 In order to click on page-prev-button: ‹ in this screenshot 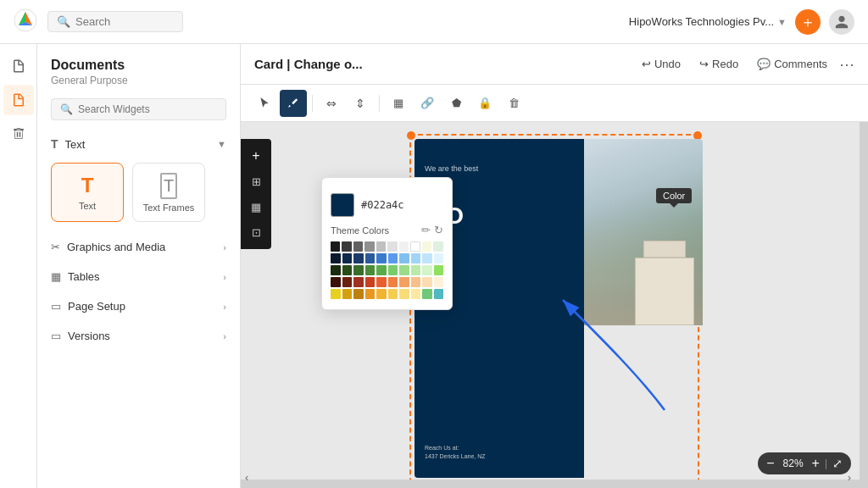, I will do `click(247, 478)`.